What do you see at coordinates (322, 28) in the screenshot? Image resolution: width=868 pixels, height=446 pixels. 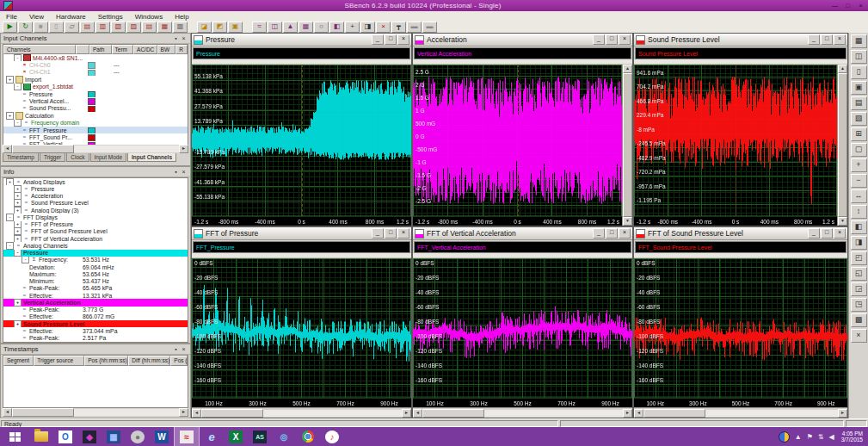 I see `show-circle-button: ○` at bounding box center [322, 28].